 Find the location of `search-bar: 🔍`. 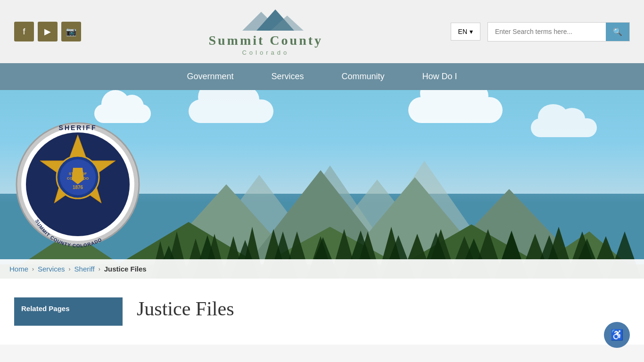

search-bar: 🔍 is located at coordinates (559, 32).